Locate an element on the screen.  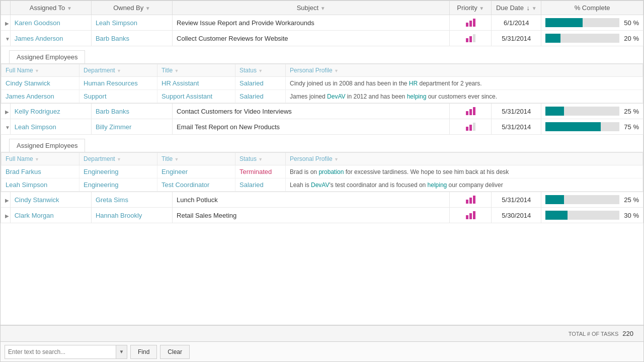
complete-header: % Complete is located at coordinates (593, 8).